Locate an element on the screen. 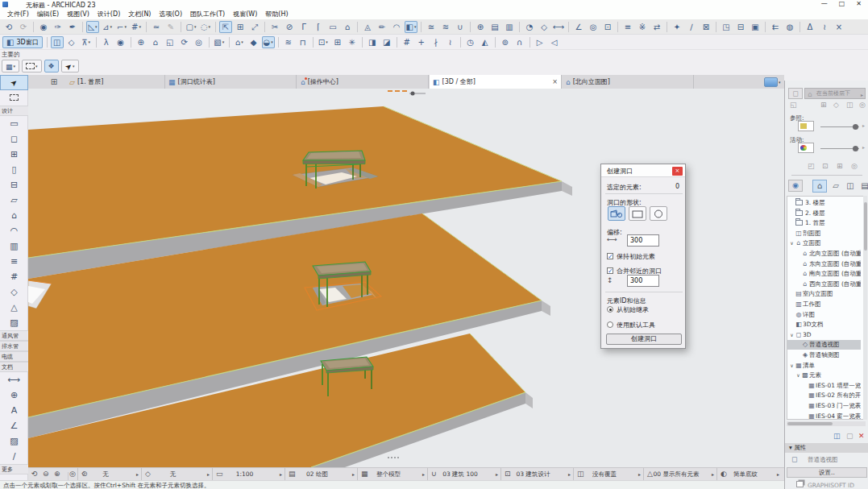 The height and width of the screenshot is (489, 868). project-map-tab: ⌂ is located at coordinates (820, 186).